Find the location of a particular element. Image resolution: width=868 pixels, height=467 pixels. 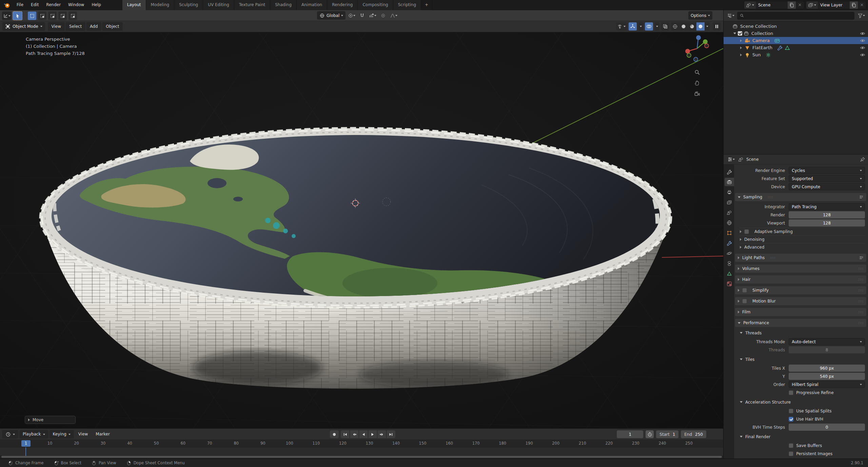

tab-animation: Animation is located at coordinates (312, 5).